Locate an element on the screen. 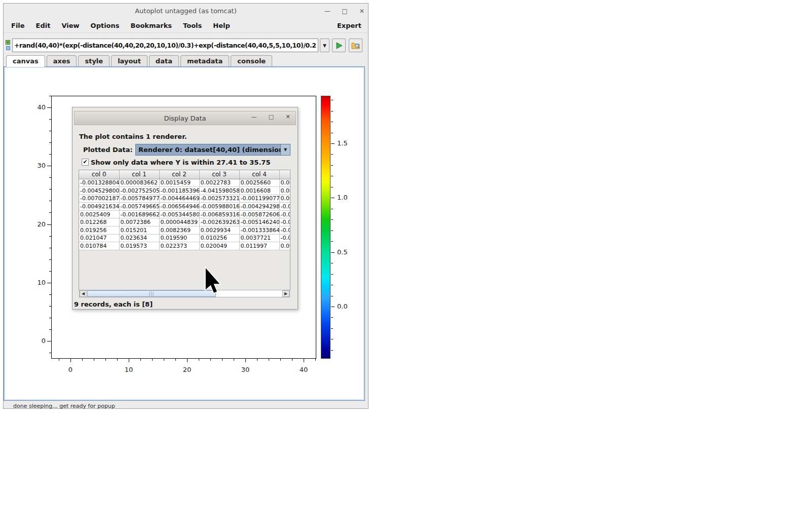  table-cell: 0.010256 is located at coordinates (219, 238).